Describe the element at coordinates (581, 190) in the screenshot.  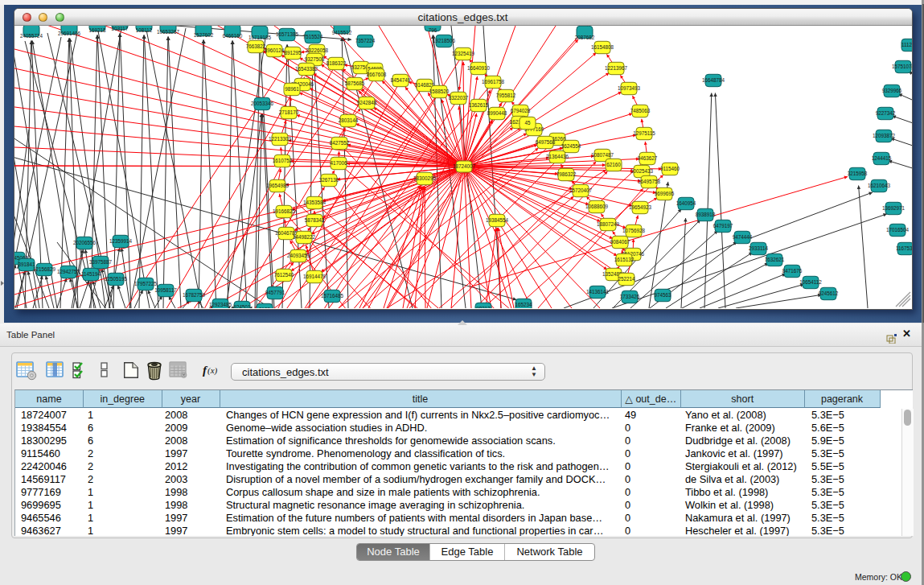
I see `svg-text: 15720407` at that location.